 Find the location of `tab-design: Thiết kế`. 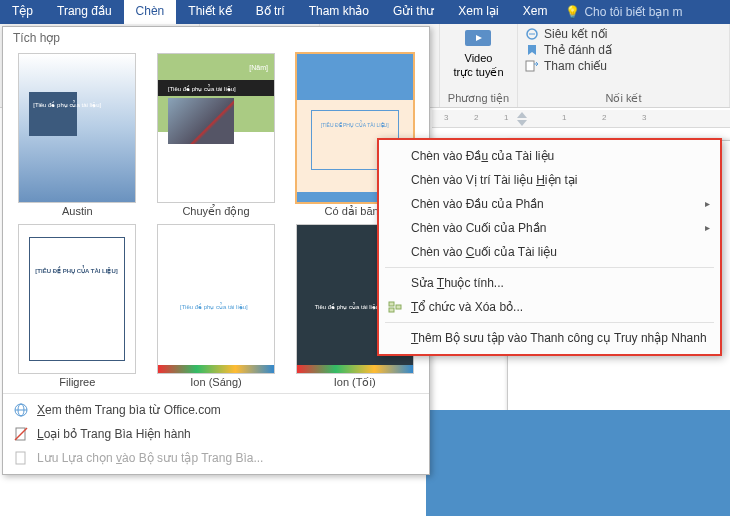

tab-design: Thiết kế is located at coordinates (210, 12).